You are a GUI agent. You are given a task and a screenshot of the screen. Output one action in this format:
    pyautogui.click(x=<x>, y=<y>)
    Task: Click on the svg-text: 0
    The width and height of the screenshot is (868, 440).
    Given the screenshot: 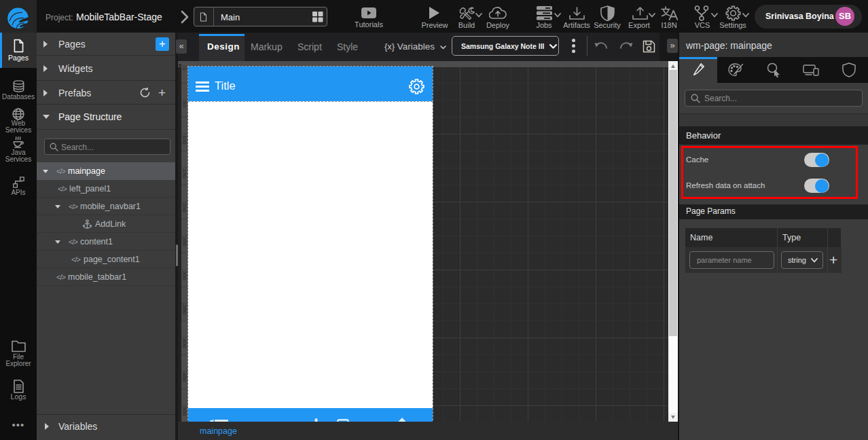 What is the action you would take?
    pyautogui.click(x=185, y=69)
    